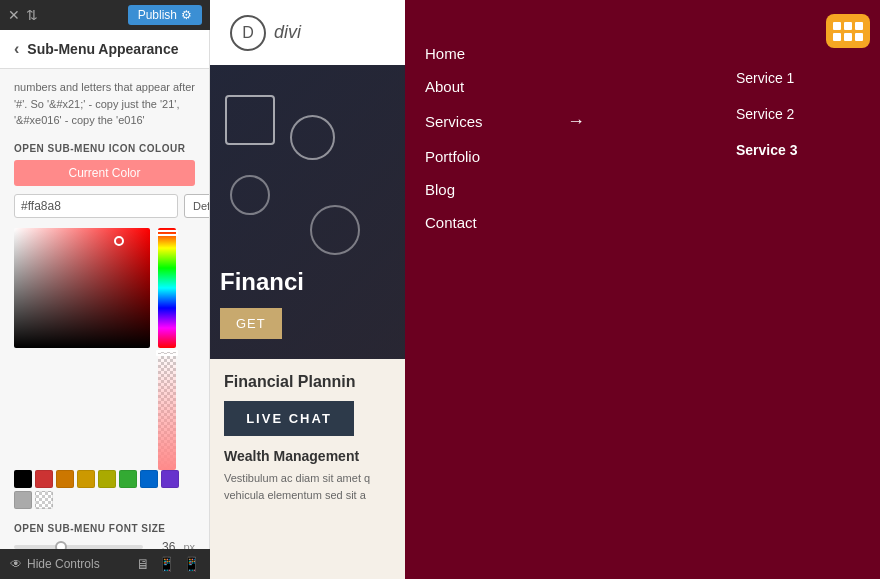 Image resolution: width=880 pixels, height=579 pixels. Describe the element at coordinates (251, 324) in the screenshot. I see `get-button: GET` at that location.